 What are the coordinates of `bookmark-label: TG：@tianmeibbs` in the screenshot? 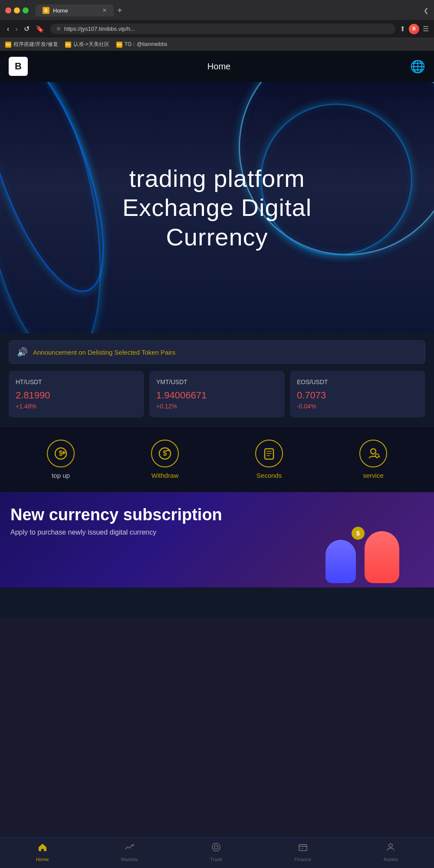 It's located at (146, 44).